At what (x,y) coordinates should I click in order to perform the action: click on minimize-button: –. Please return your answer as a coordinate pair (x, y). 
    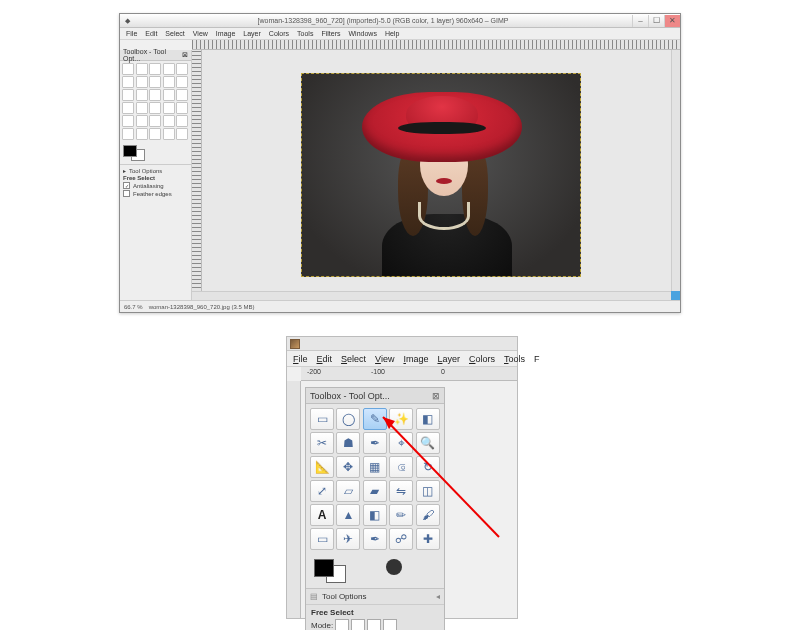
    Looking at the image, I should click on (640, 21).